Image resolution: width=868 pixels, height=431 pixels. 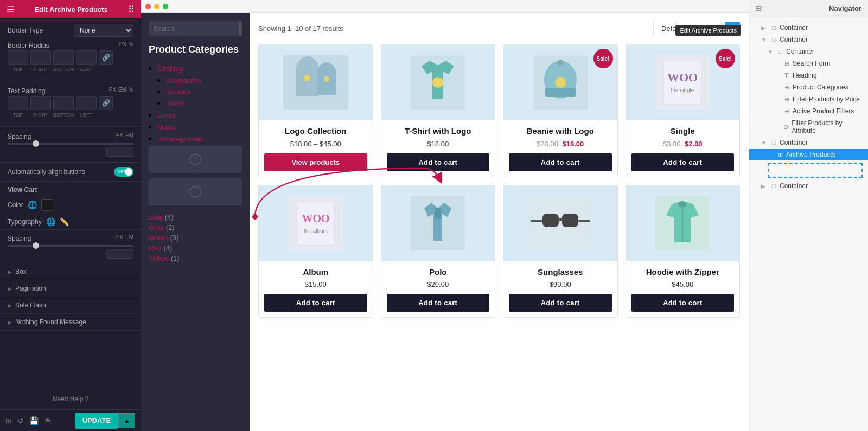 What do you see at coordinates (9, 421) in the screenshot?
I see `layers-icon: ⊞` at bounding box center [9, 421].